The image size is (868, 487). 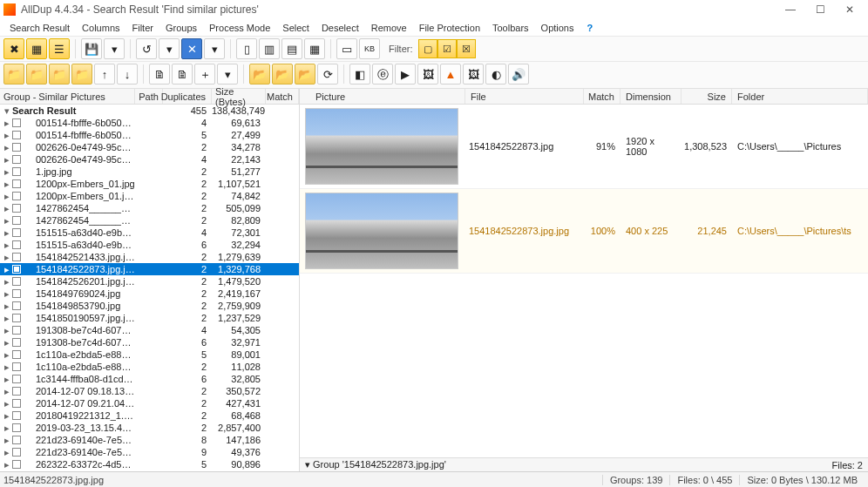 What do you see at coordinates (150, 245) in the screenshot?
I see `tree-row: ▸151515-a63d40-e9b872-90a959-6494aa.png.…` at bounding box center [150, 245].